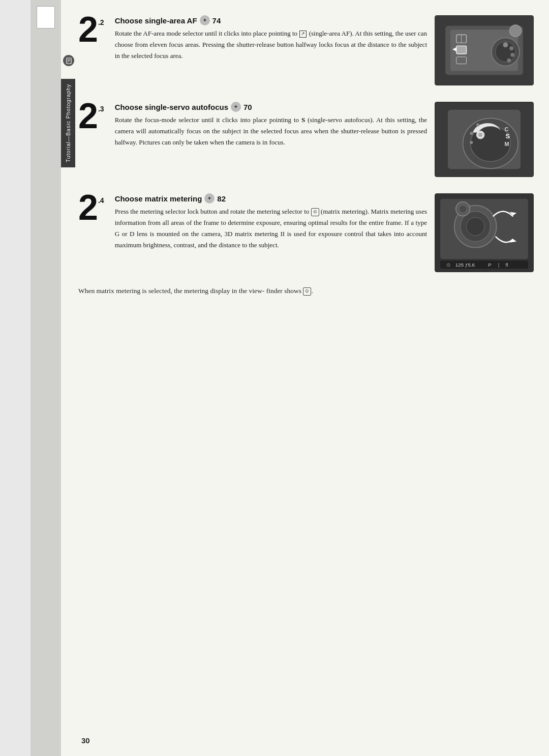 Image resolution: width=549 pixels, height=756 pixels. Describe the element at coordinates (303, 34) in the screenshot. I see `af-mode-bracket-icon: ↗` at that location.